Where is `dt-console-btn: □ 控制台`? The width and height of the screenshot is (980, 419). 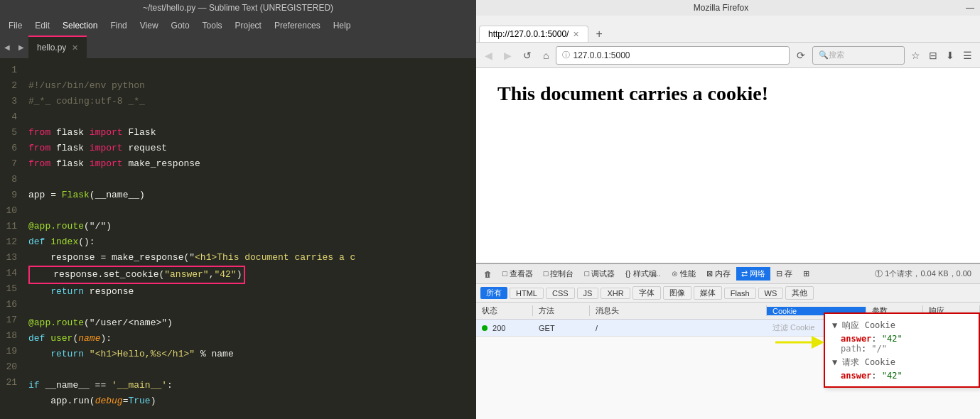
dt-console-btn: □ 控制台 is located at coordinates (559, 274).